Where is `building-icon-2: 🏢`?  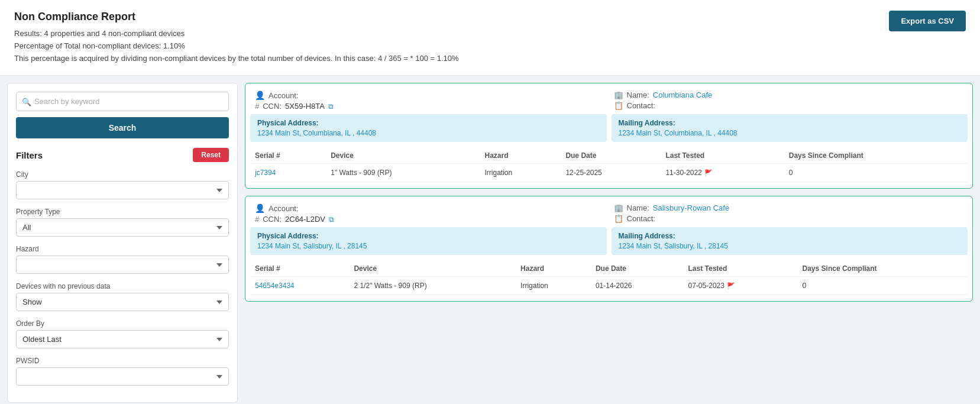
building-icon-2: 🏢 is located at coordinates (619, 208).